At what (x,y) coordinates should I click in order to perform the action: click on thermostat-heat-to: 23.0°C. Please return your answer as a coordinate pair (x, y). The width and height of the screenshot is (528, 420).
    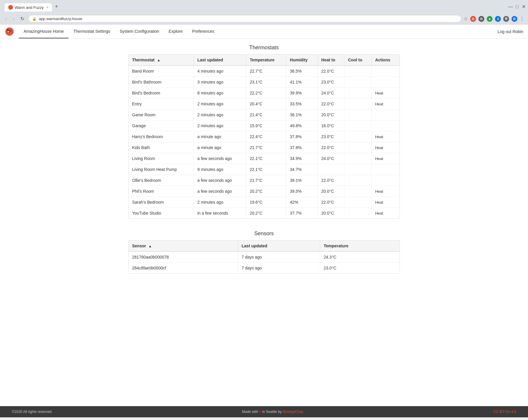
    Looking at the image, I should click on (331, 82).